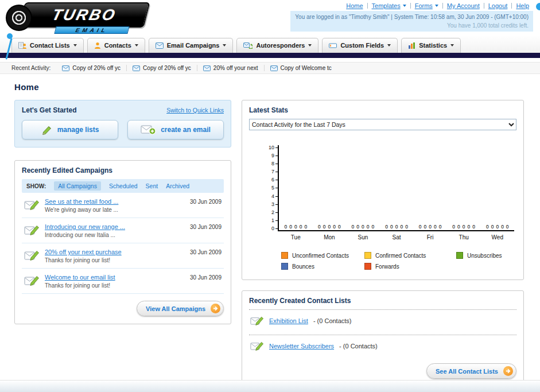 Image resolution: width=540 pixels, height=392 pixels. What do you see at coordinates (464, 6) in the screenshot?
I see `top-link-my-account: My Account` at bounding box center [464, 6].